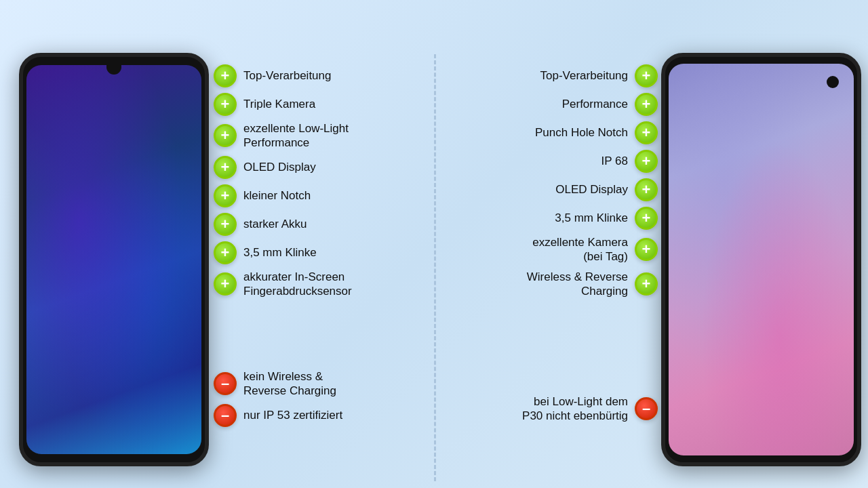 The image size is (868, 488). I want to click on right-con-item: bei Low-Light demP30 nicht ebenbürtig –, so click(549, 409).